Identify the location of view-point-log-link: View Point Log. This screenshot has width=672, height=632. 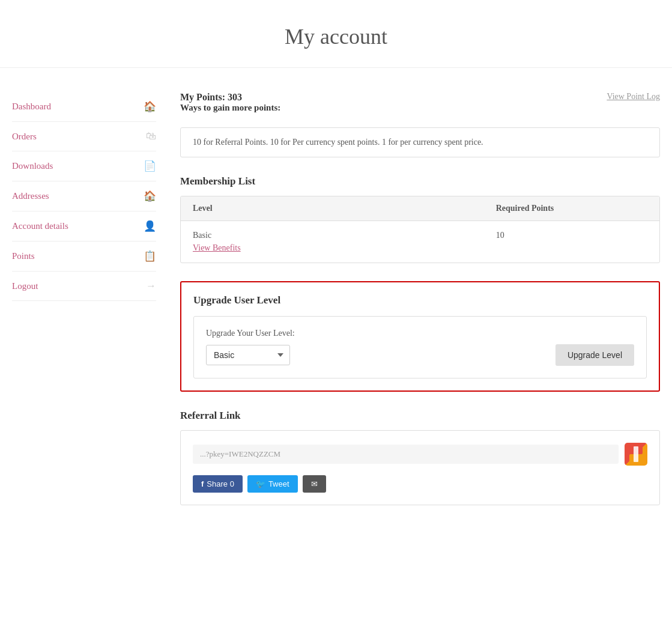
(633, 97).